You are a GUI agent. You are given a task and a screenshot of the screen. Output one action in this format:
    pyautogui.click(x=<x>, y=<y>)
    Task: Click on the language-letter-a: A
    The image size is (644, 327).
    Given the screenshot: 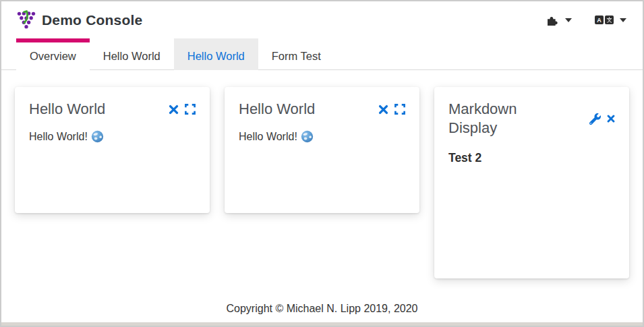 What is the action you would take?
    pyautogui.click(x=599, y=20)
    